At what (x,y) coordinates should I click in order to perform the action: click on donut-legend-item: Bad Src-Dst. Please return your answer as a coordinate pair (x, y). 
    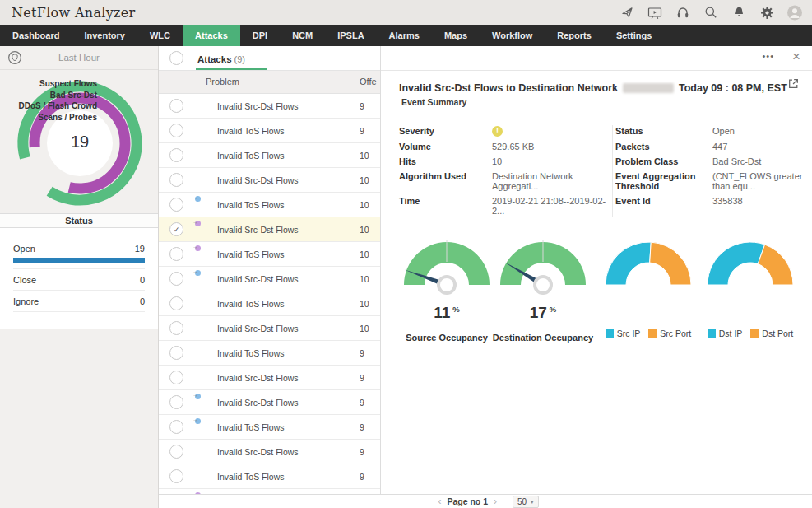
    Looking at the image, I should click on (49, 96).